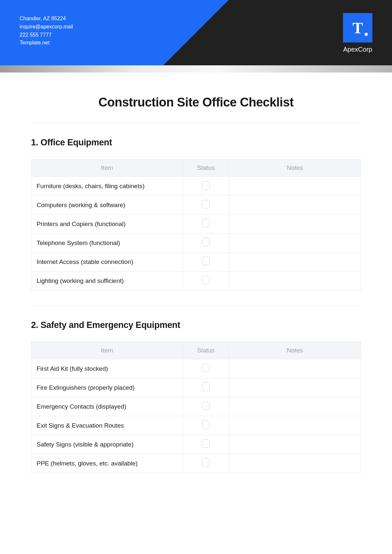  What do you see at coordinates (358, 28) in the screenshot?
I see `logo-icon: T` at bounding box center [358, 28].